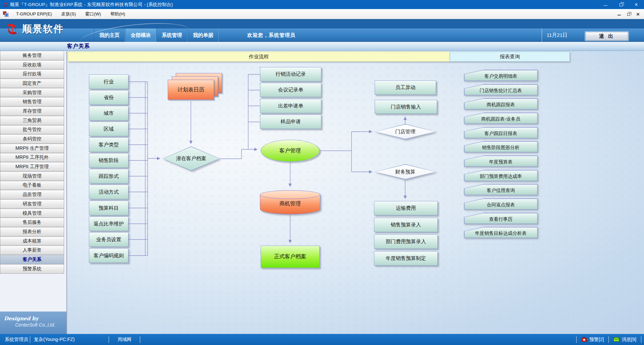  I want to click on sidebar-item-shopfloor: 现场管理, so click(32, 176).